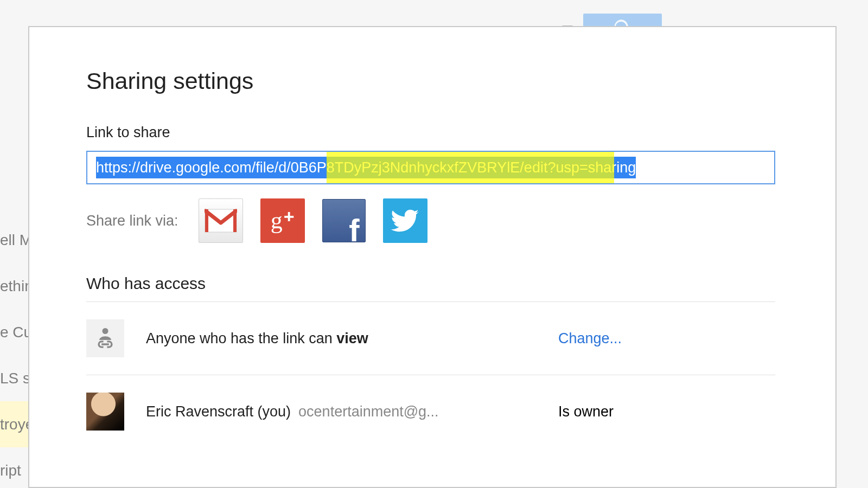  Describe the element at coordinates (429, 132) in the screenshot. I see `link-to-share-label: Link to share` at that location.